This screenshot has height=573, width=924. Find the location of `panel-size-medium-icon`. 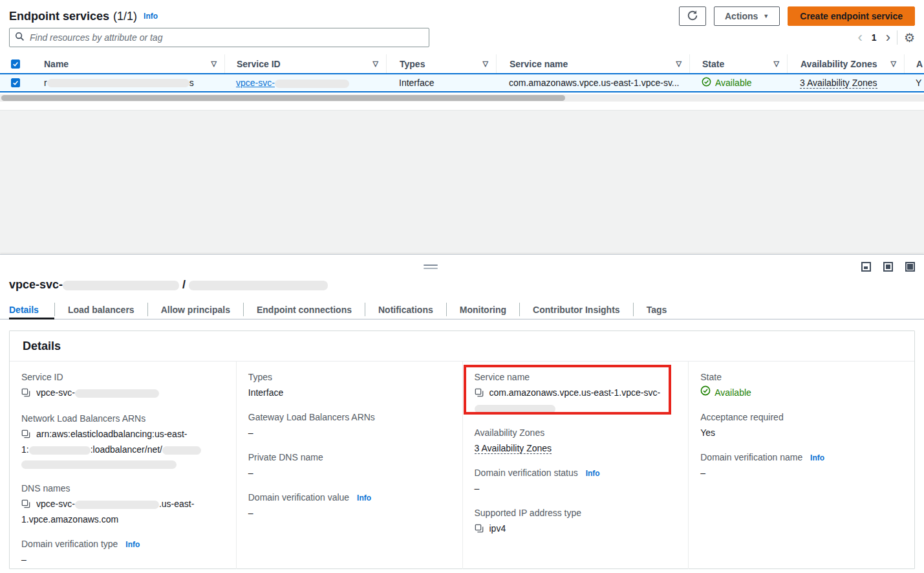

panel-size-medium-icon is located at coordinates (888, 266).